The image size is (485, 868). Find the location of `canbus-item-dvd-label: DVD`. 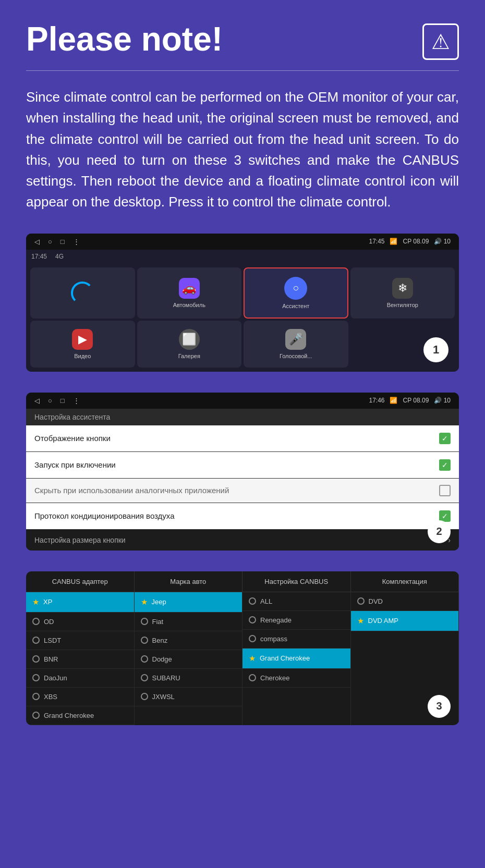

canbus-item-dvd-label: DVD is located at coordinates (375, 602).